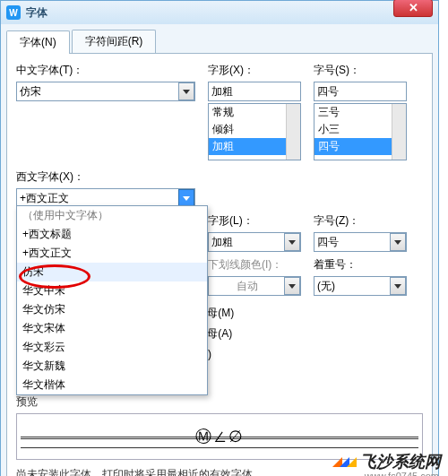 Image resolution: width=448 pixels, height=476 pixels. What do you see at coordinates (254, 91) in the screenshot?
I see `style-input` at bounding box center [254, 91].